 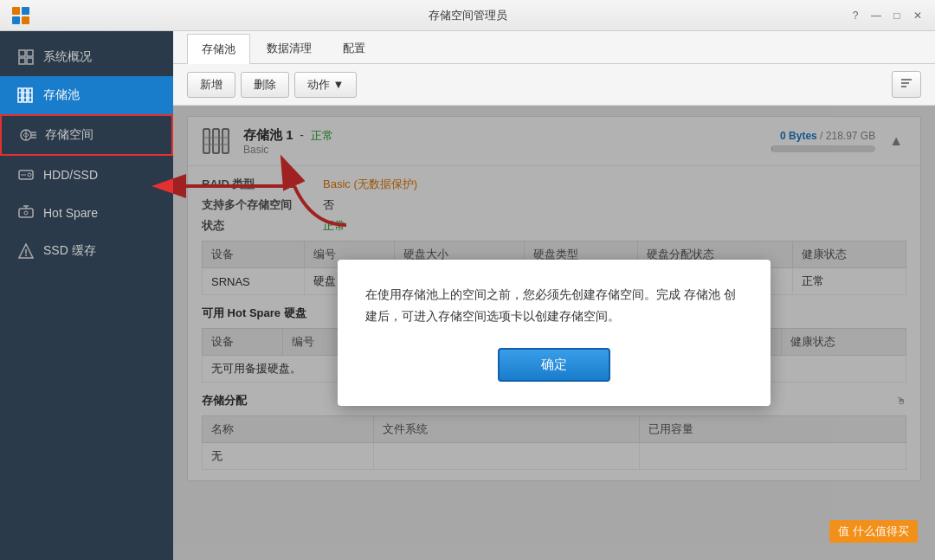 I want to click on pool-icon, so click(x=26, y=95).